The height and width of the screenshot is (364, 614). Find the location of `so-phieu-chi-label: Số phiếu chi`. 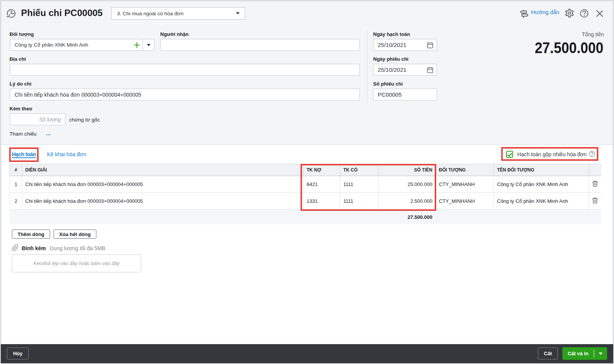

so-phieu-chi-label: Số phiếu chi is located at coordinates (388, 84).